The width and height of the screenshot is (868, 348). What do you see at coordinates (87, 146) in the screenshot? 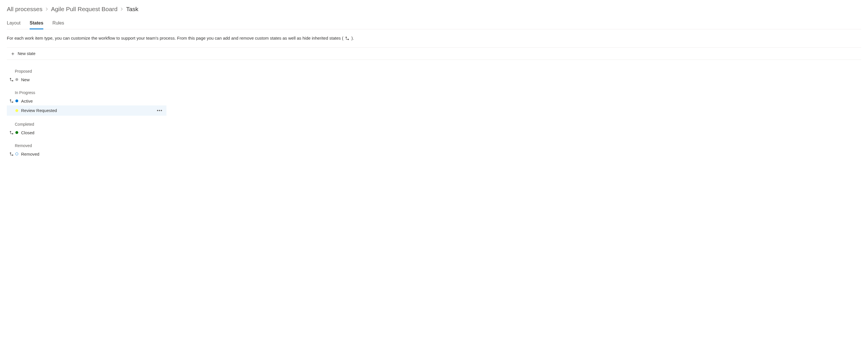
I see `state-category-header: Removed` at bounding box center [87, 146].